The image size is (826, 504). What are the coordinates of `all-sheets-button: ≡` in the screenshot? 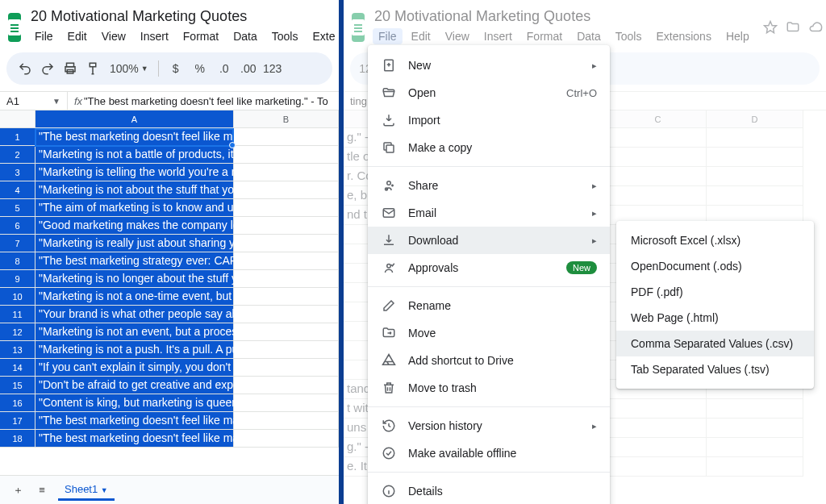 It's located at (42, 490).